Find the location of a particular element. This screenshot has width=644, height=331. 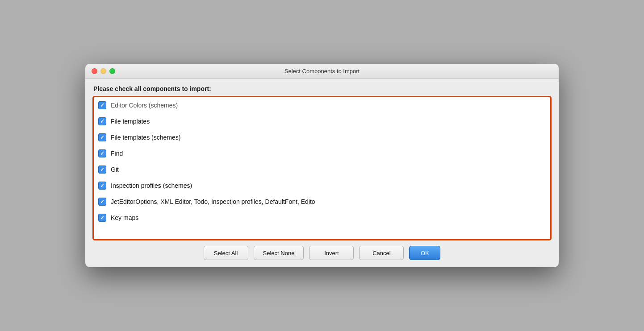

close-button is located at coordinates (95, 71).